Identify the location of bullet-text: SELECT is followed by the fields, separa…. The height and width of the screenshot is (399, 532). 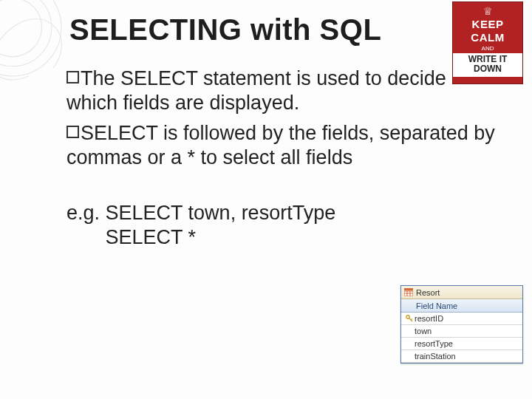
(281, 145).